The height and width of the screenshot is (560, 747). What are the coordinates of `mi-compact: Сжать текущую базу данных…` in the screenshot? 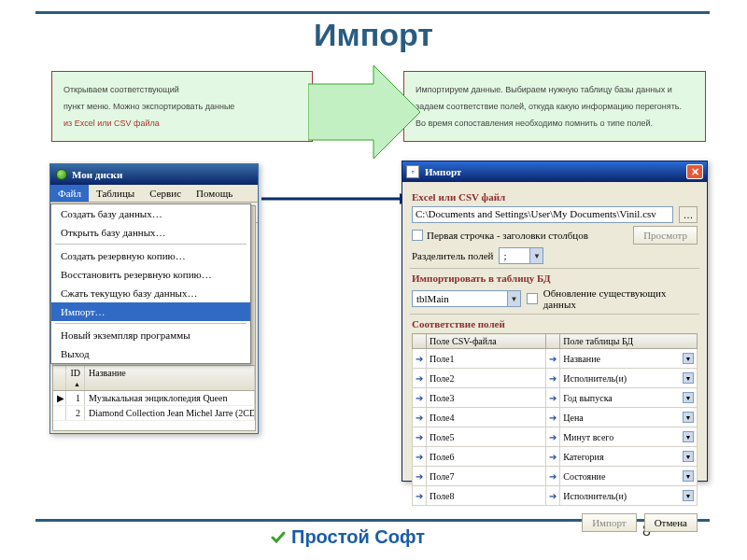 It's located at (151, 293).